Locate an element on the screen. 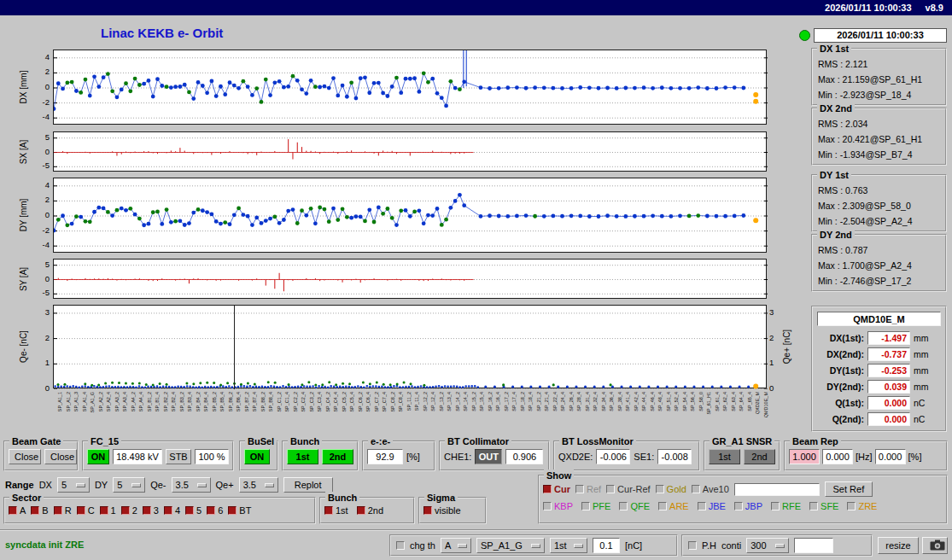  sector-5-checkbox is located at coordinates (190, 510).